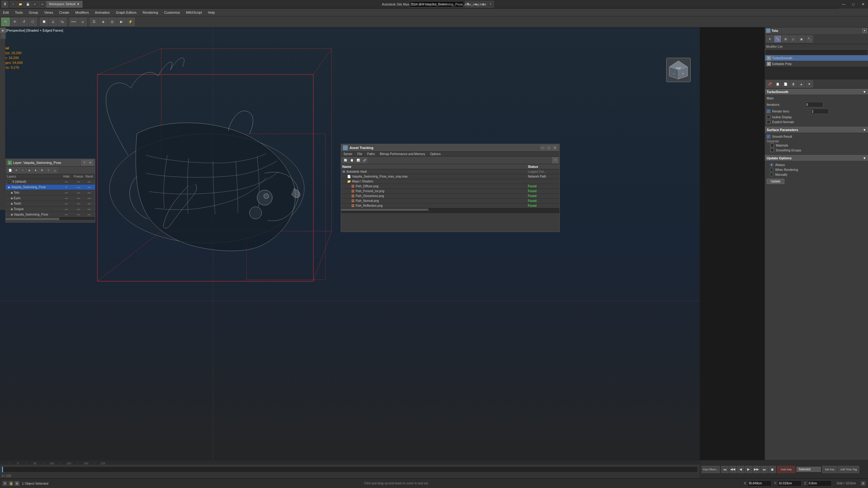 The width and height of the screenshot is (868, 488). Describe the element at coordinates (772, 170) in the screenshot. I see `when-rendering-radio` at that location.